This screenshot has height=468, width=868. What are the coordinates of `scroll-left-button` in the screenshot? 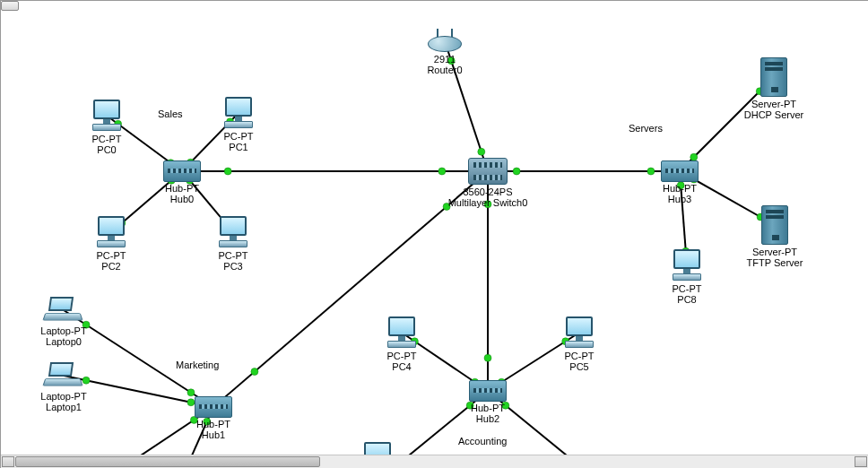 It's located at (8, 462).